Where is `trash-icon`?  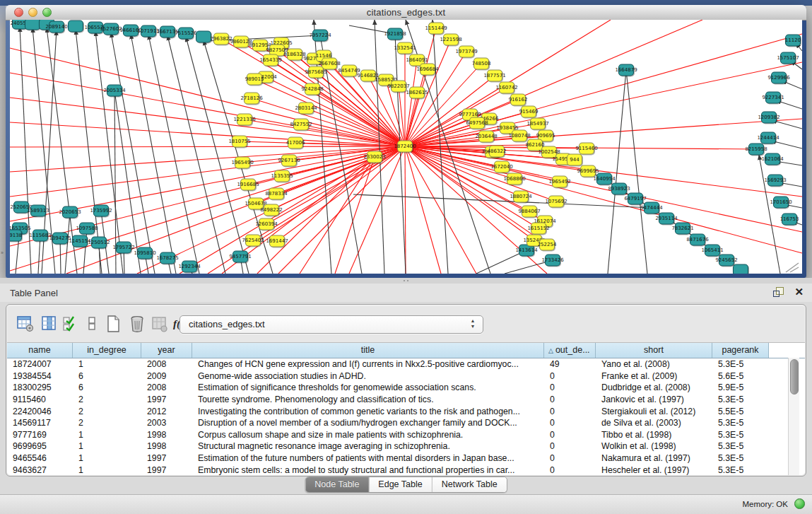
trash-icon is located at coordinates (137, 324).